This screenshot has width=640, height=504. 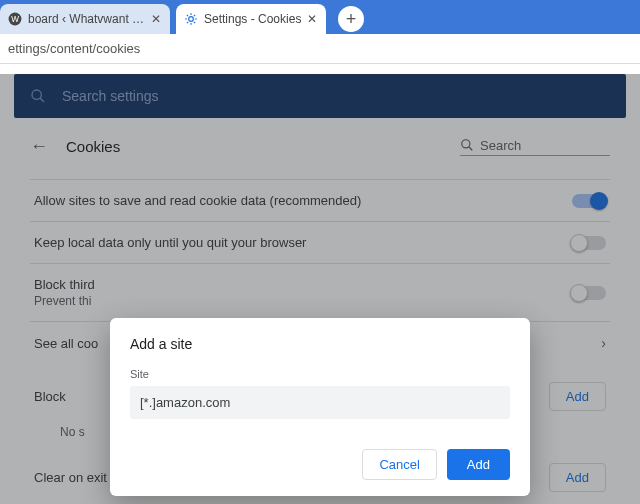 What do you see at coordinates (399, 464) in the screenshot?
I see `cancel-button: Cancel` at bounding box center [399, 464].